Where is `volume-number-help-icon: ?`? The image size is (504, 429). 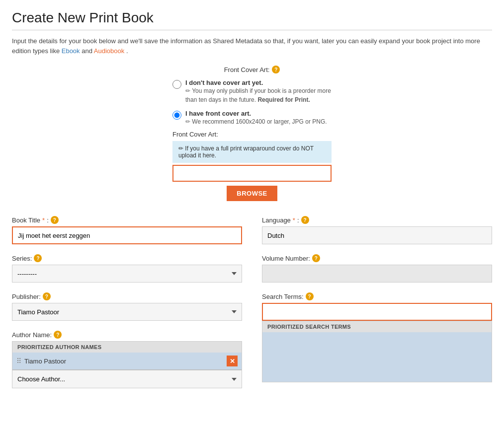 volume-number-help-icon: ? is located at coordinates (316, 258).